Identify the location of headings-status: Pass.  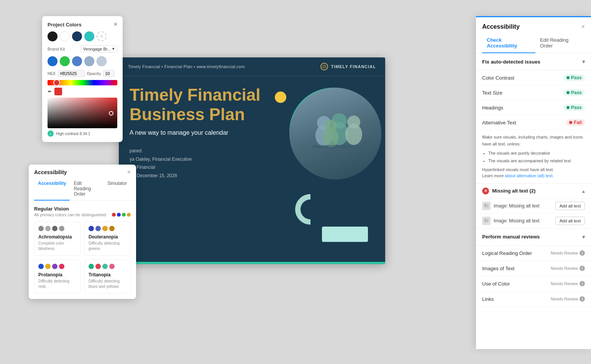
(576, 108).